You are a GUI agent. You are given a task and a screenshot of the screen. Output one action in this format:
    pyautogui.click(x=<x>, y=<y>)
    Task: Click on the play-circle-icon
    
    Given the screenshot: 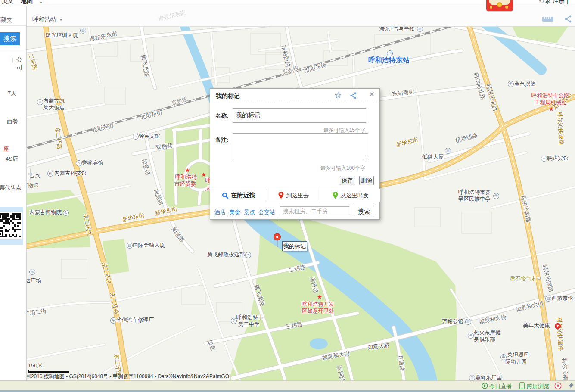 What is the action you would take?
    pyautogui.click(x=485, y=387)
    